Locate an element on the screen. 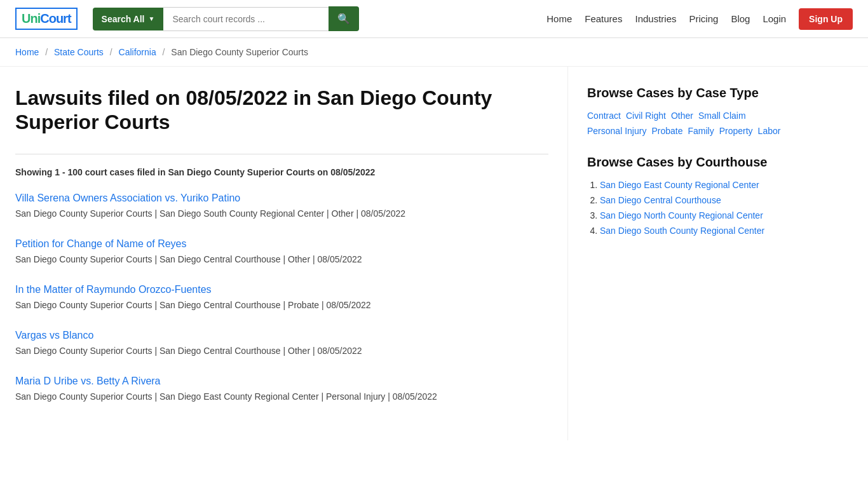 This screenshot has height=488, width=868. case-item: Vargas vs BlancoSan Diego County Superio… is located at coordinates (282, 344).